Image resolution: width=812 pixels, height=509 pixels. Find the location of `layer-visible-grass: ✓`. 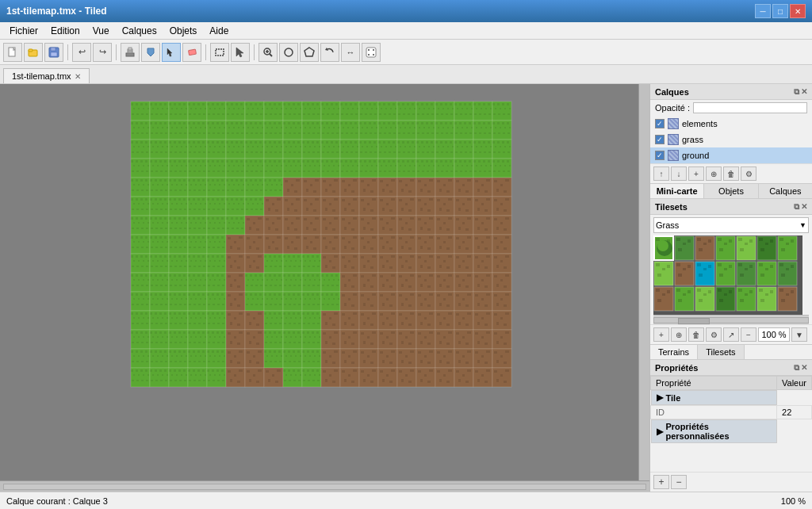

layer-visible-grass: ✓ is located at coordinates (660, 140).